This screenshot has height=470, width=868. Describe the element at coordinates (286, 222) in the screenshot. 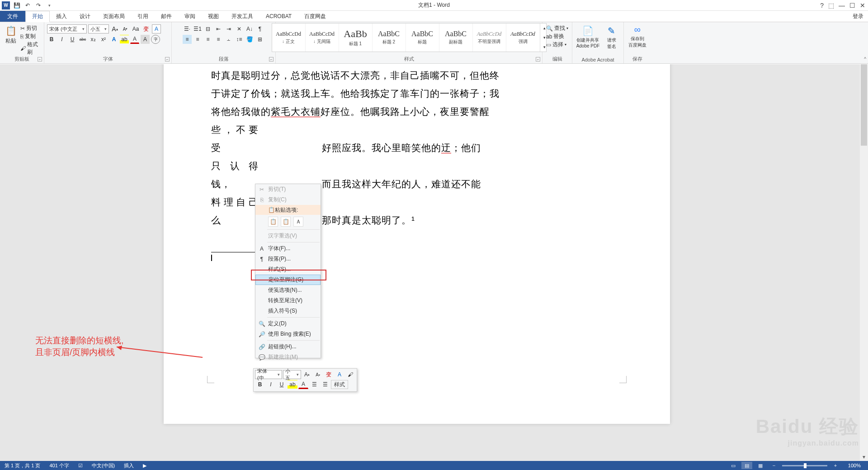

I see `paste-merge-format: 📋` at that location.